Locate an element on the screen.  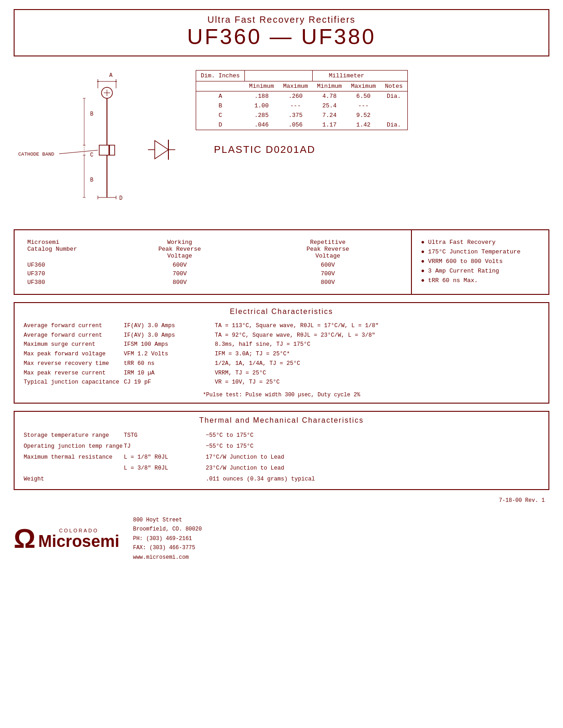
catalog-row: UF370 700V 700V is located at coordinates (213, 274).